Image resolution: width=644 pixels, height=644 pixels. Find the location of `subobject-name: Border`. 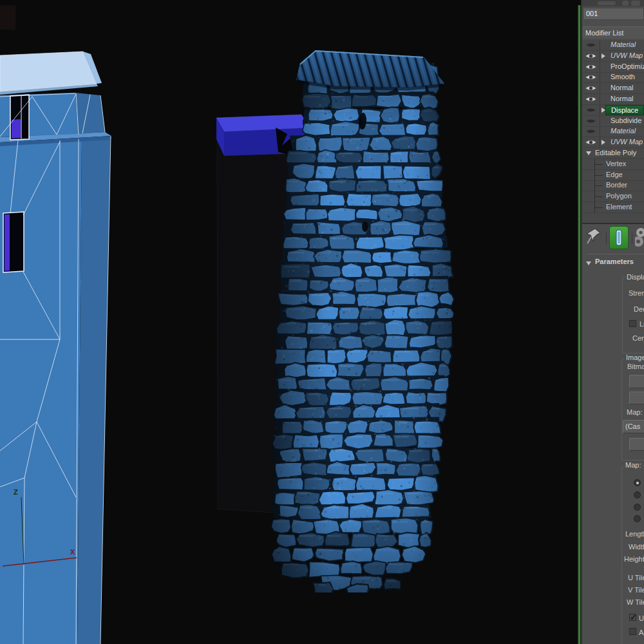

subobject-name: Border is located at coordinates (617, 185).